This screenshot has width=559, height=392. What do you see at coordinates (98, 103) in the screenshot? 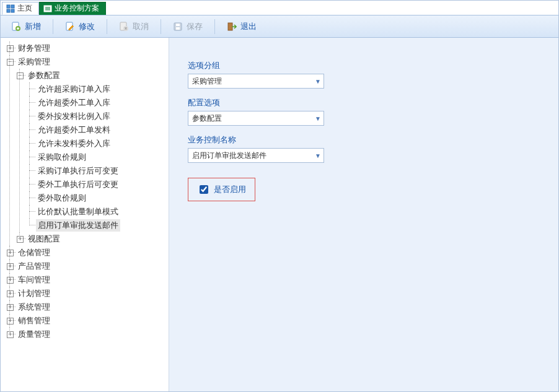
I see `tree-leaf: 允许超委外工单入库` at bounding box center [98, 103].